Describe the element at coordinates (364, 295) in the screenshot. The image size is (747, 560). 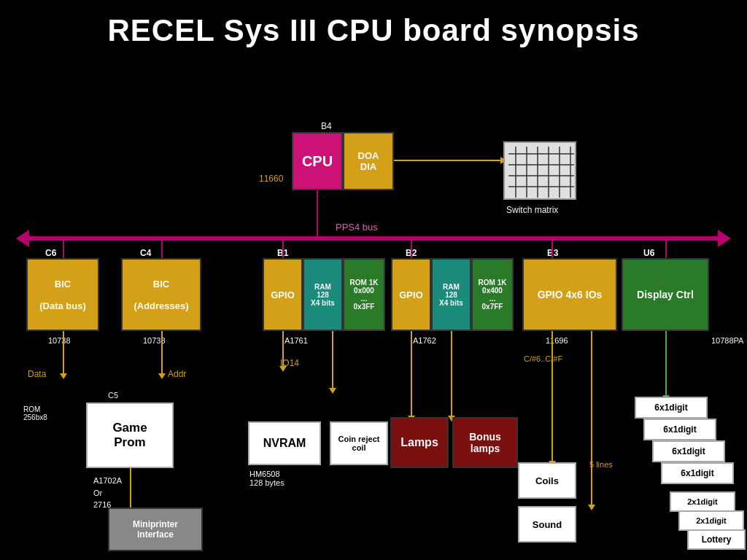
I see `b1-rom-block: ROM 1K0x000...0x3FF` at that location.